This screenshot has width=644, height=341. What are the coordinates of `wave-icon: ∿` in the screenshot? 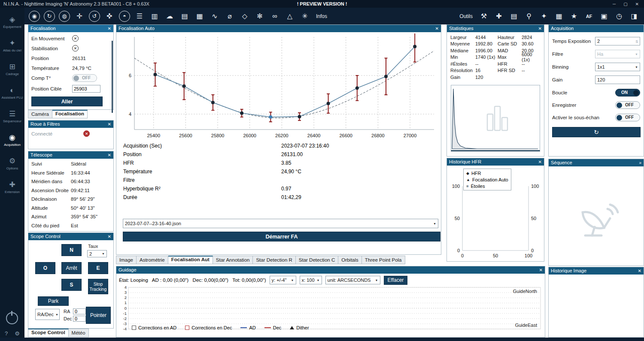 It's located at (215, 16).